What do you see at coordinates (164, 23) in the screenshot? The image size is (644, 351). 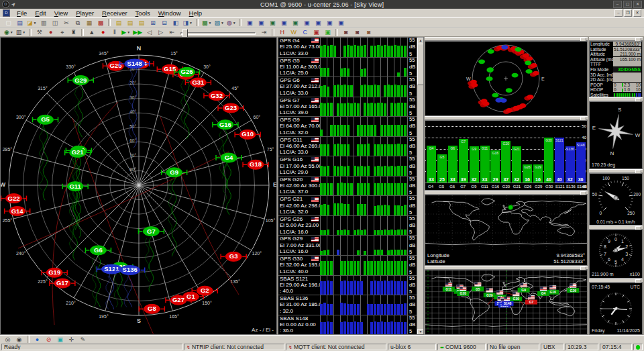 I see `configuration-view-button: ⊟` at bounding box center [164, 23].